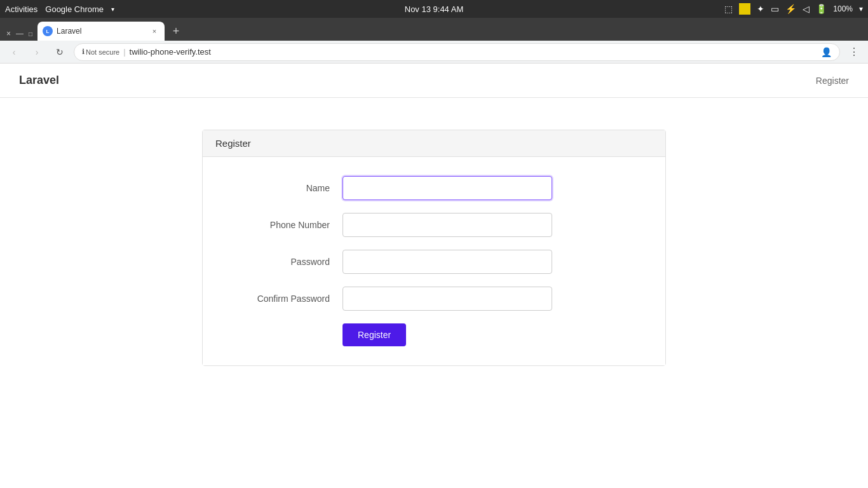  Describe the element at coordinates (279, 188) in the screenshot. I see `name-label: Name` at that location.